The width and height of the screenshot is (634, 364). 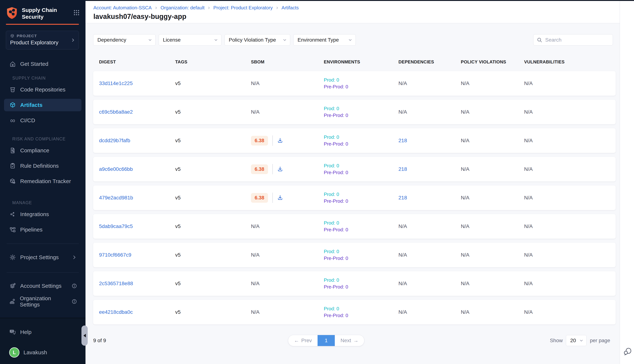 What do you see at coordinates (123, 8) in the screenshot?
I see `breadcrumb-link: Account: Automation-SSCA` at bounding box center [123, 8].